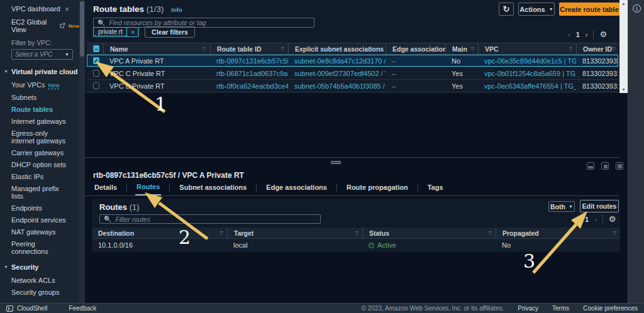  I want to click on layout-bottom-icon, so click(591, 166).